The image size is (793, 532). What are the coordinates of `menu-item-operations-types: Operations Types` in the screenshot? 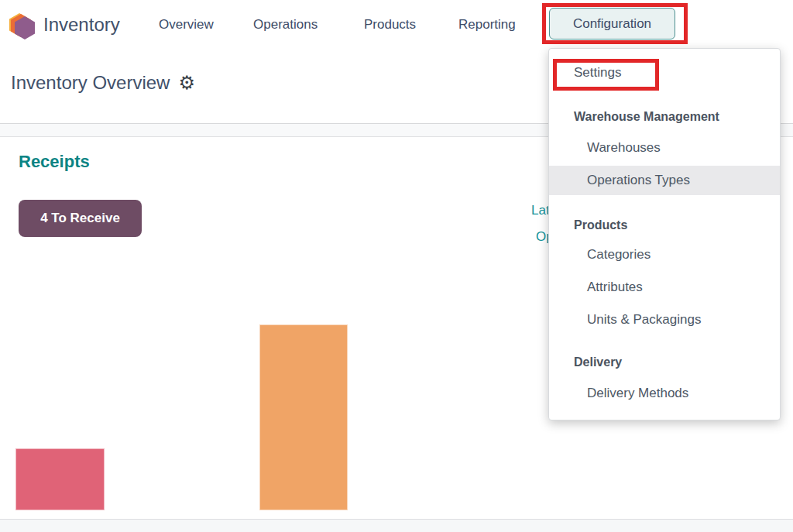 It's located at (664, 180).